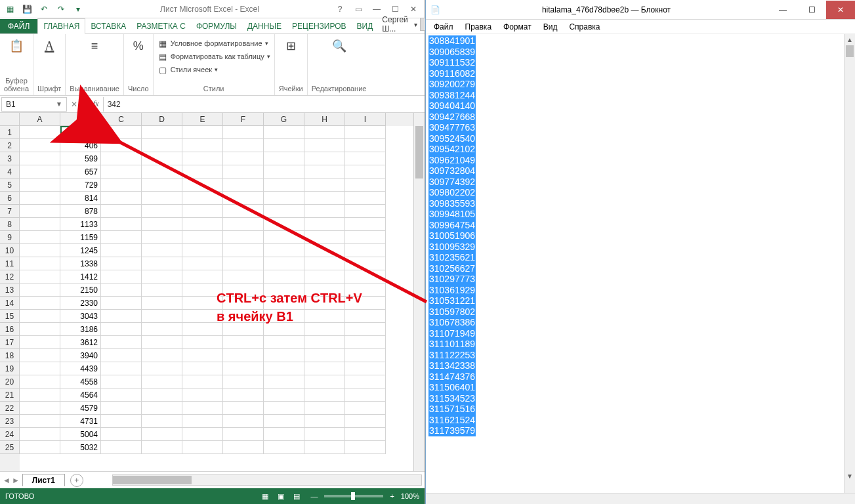 This screenshot has height=504, width=855. I want to click on column-header: H, so click(325, 119).